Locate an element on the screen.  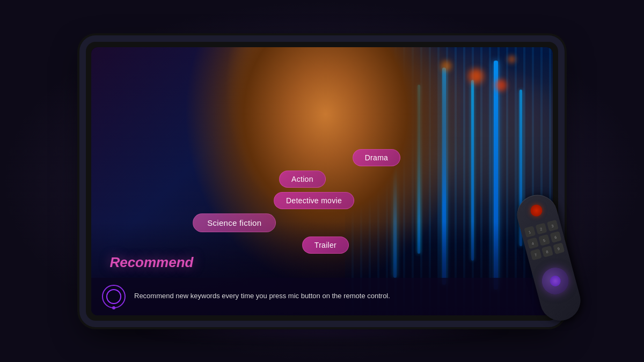
action-chip: Action is located at coordinates (303, 179).